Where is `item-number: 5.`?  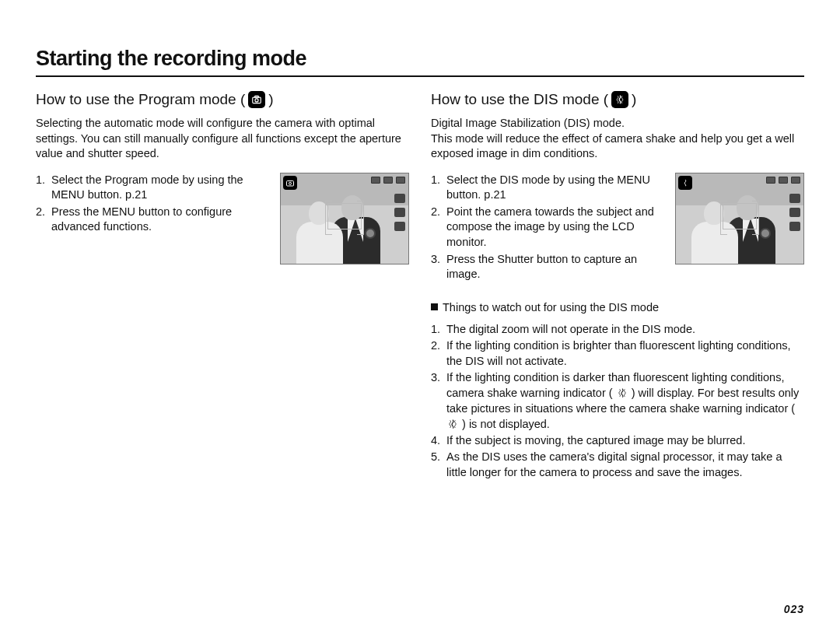
item-number: 5. is located at coordinates (439, 464).